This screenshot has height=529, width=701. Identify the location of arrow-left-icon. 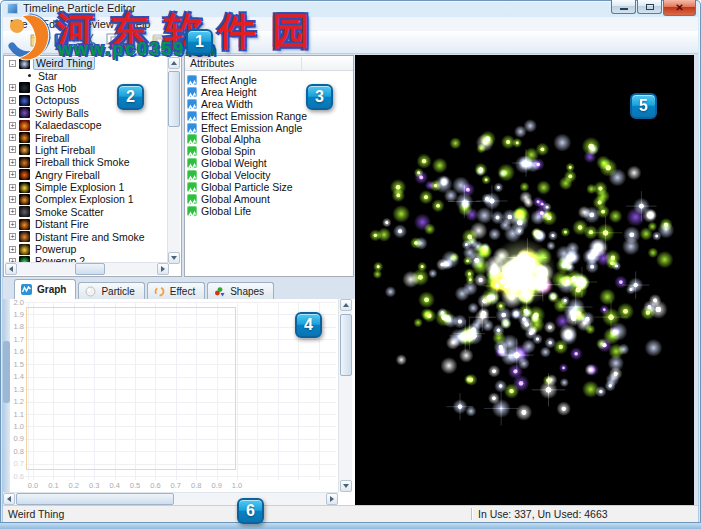
(9, 499).